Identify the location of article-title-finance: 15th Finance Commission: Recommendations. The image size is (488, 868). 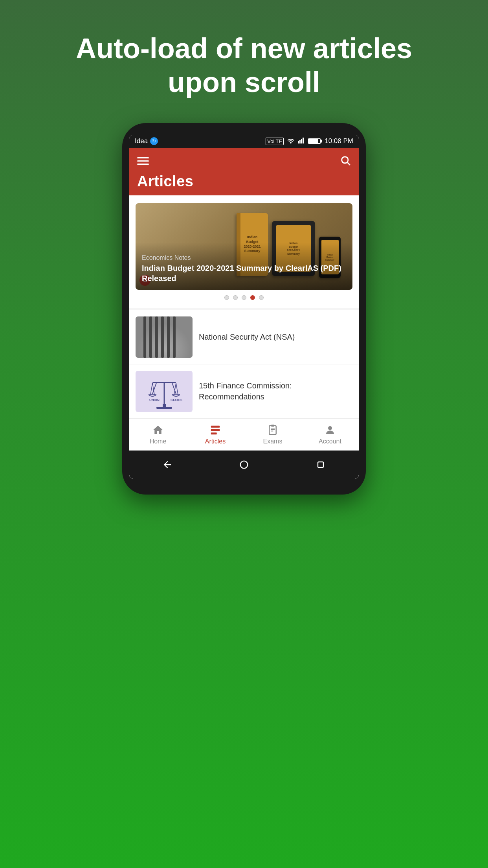
(276, 391).